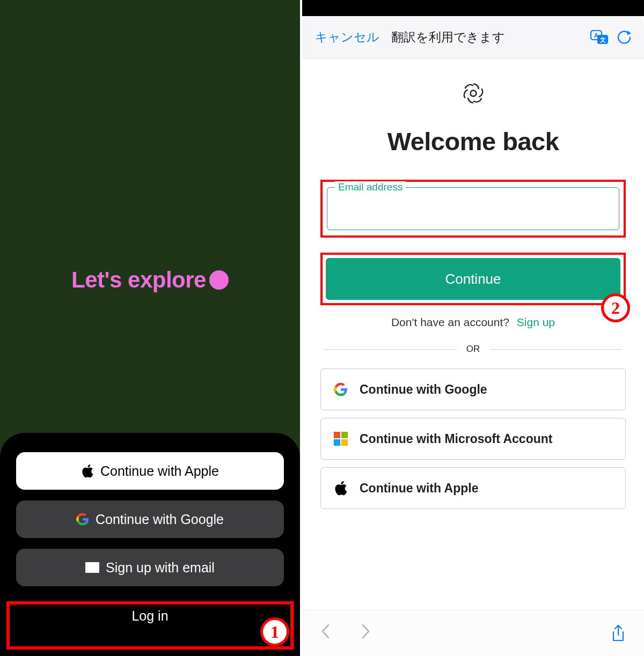  Describe the element at coordinates (473, 142) in the screenshot. I see `welcome-heading: Welcome back` at that location.